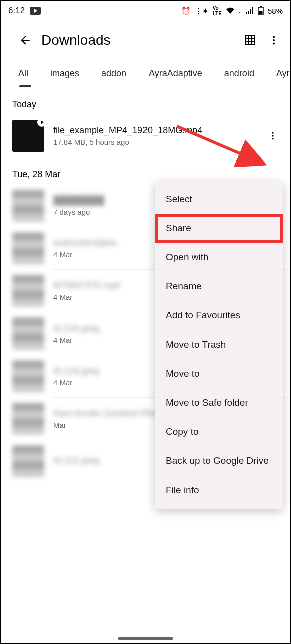 The image size is (291, 644). Describe the element at coordinates (65, 73) in the screenshot. I see `tab-images: images` at that location.